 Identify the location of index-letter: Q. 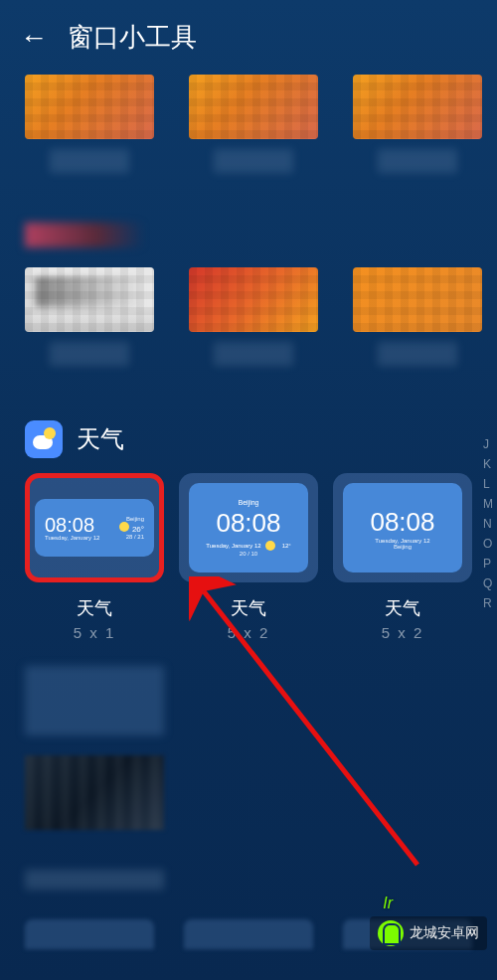
(488, 583).